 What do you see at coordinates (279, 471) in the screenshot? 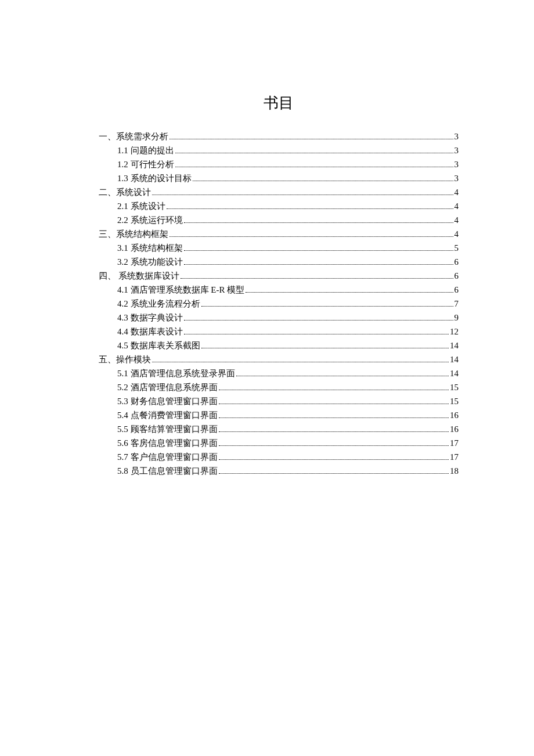
I see `toc-entry: 5.8 员工信息管理窗口界面18` at bounding box center [279, 471].